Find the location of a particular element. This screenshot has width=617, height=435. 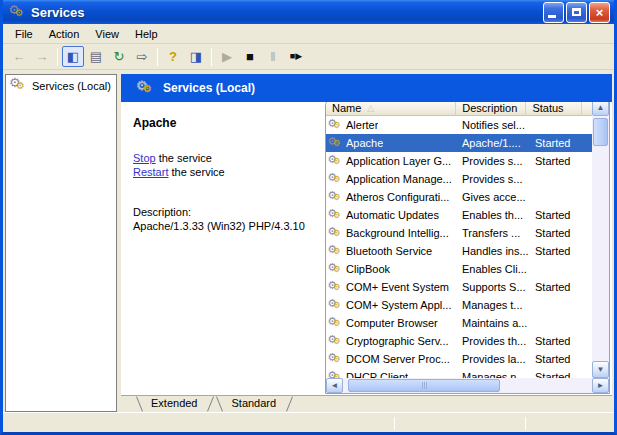

service-name: COM+ System Appl... is located at coordinates (398, 305).